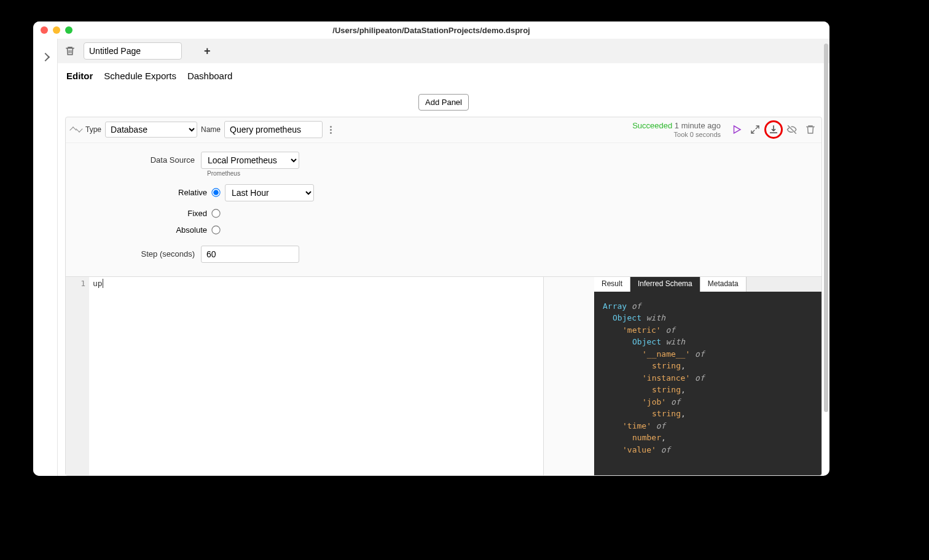  What do you see at coordinates (612, 284) in the screenshot?
I see `tab-result: Result` at bounding box center [612, 284].